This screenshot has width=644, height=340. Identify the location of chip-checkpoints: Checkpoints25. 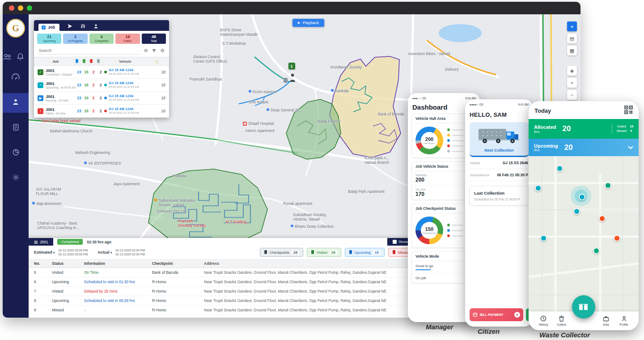
(282, 252).